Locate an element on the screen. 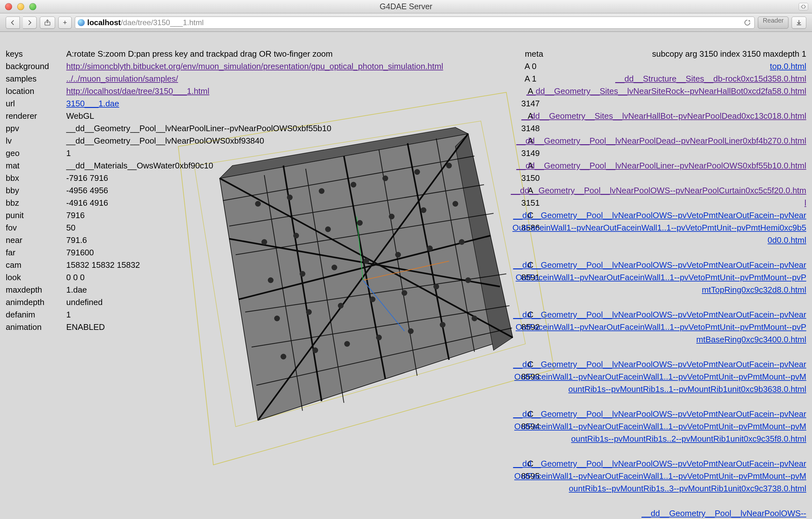  info-key: keys is located at coordinates (36, 54).